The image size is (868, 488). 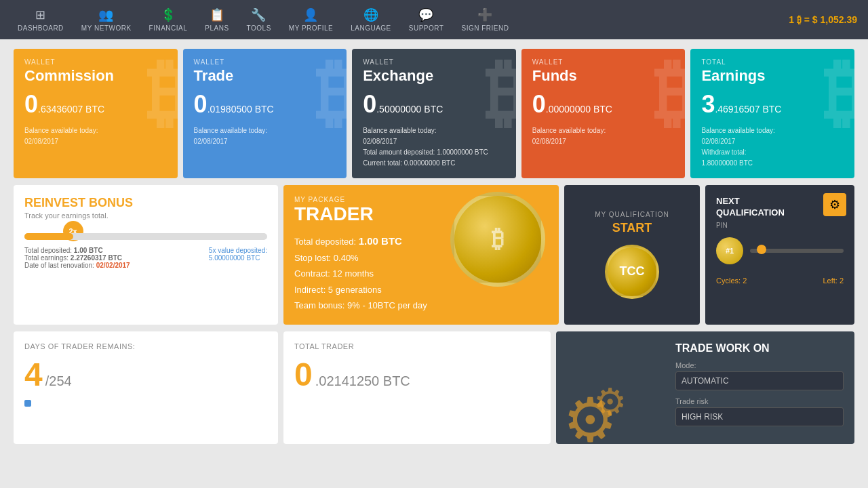 I want to click on nav-sign-friend: ➕ SIGN FRIEND, so click(x=485, y=20).